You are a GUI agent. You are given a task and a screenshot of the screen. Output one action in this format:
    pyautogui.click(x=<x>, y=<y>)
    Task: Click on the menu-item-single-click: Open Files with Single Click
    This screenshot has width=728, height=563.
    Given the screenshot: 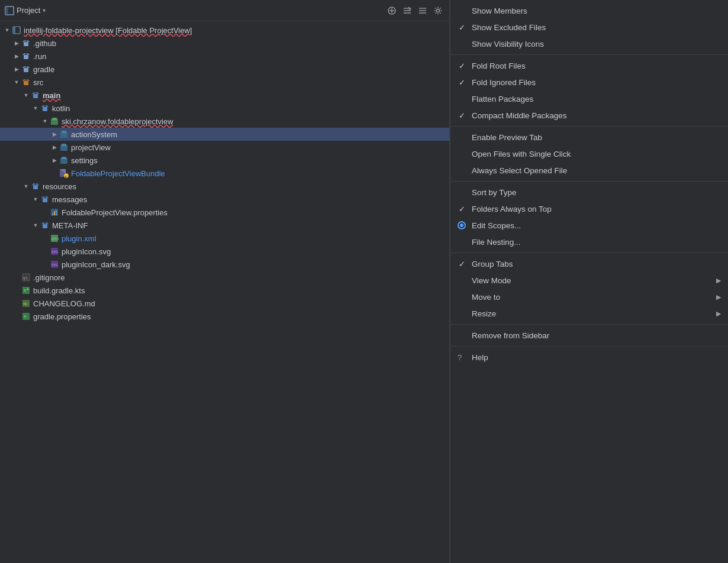 What is the action you would take?
    pyautogui.click(x=590, y=154)
    